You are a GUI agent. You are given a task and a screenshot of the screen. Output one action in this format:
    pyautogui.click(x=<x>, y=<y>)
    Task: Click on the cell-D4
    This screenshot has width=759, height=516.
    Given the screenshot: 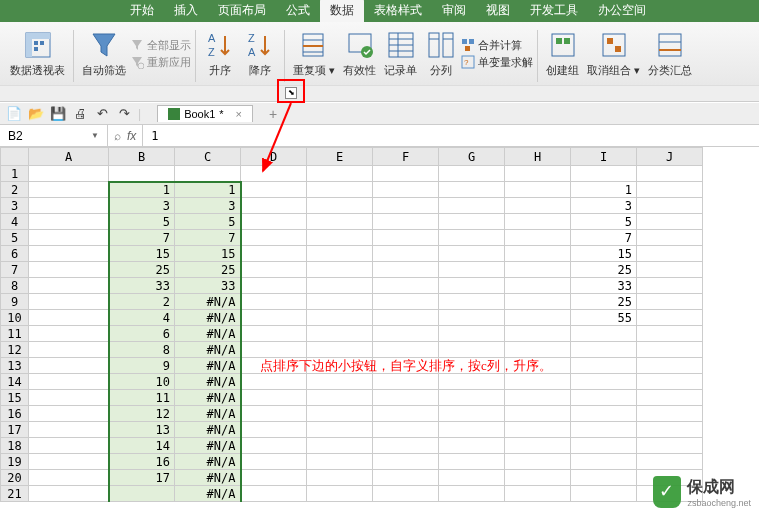 What is the action you would take?
    pyautogui.click(x=274, y=222)
    